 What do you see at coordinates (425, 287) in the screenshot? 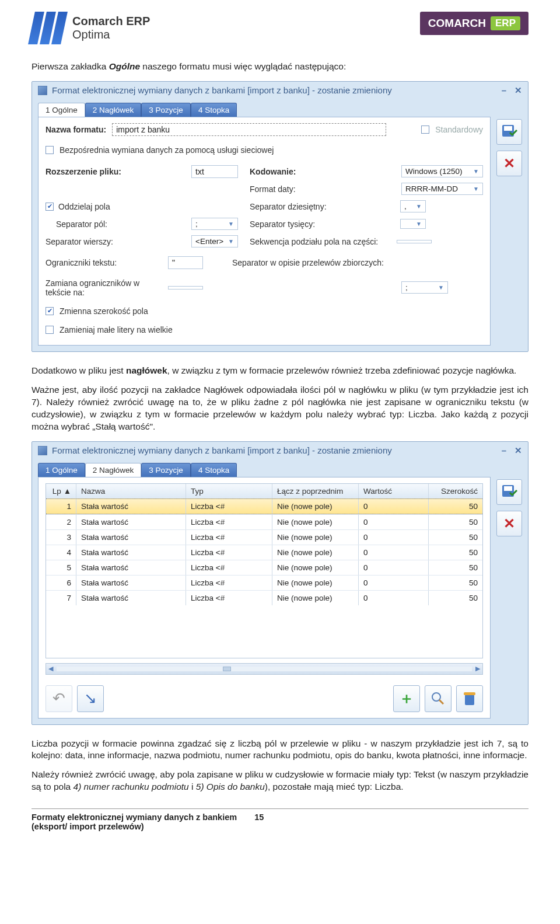
I see `combo-sepop: ;▼` at bounding box center [425, 287].